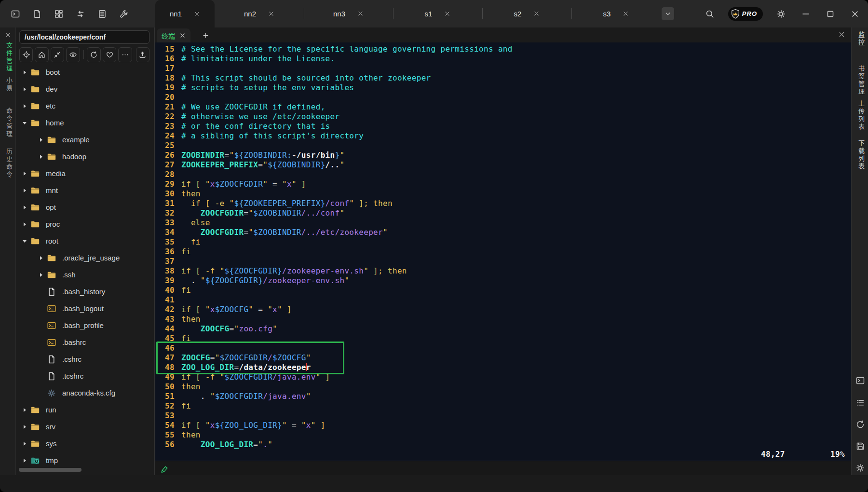 The image size is (868, 492). What do you see at coordinates (85, 258) in the screenshot?
I see `tree-item-.oracle_jre_usage: .oracle_jre_usage` at bounding box center [85, 258].